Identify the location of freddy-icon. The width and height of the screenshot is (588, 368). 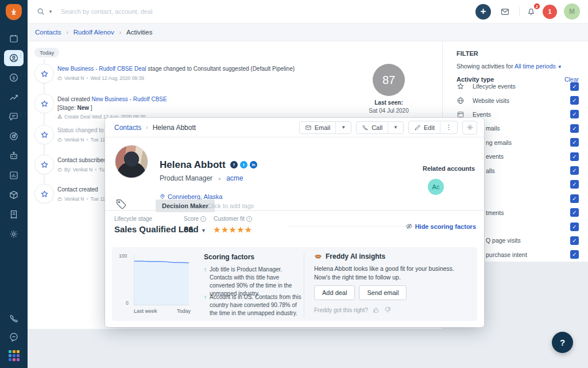
(318, 256).